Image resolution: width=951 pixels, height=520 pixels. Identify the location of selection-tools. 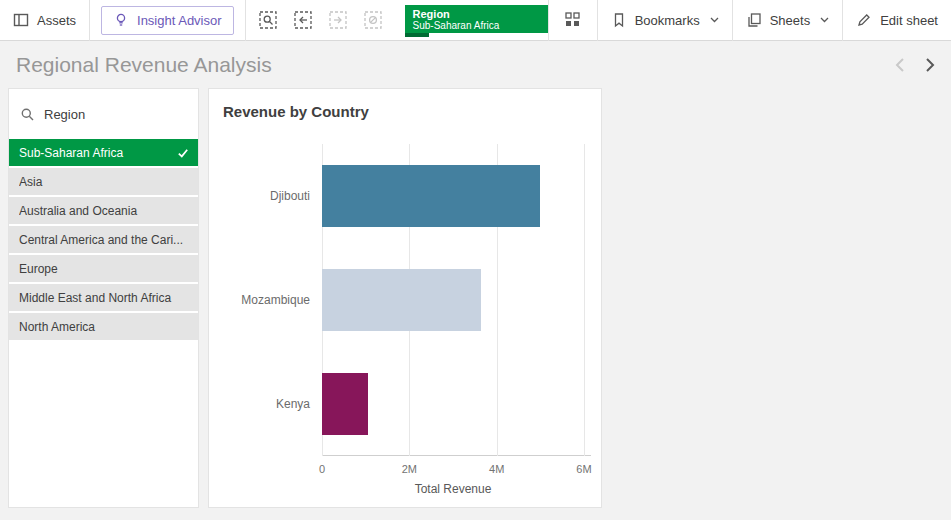
(321, 20).